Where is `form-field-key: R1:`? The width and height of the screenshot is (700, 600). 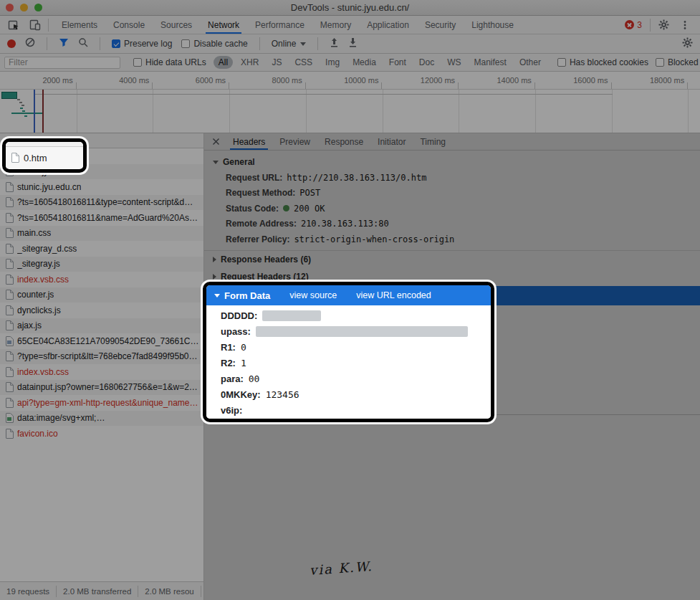 form-field-key: R1: is located at coordinates (228, 347).